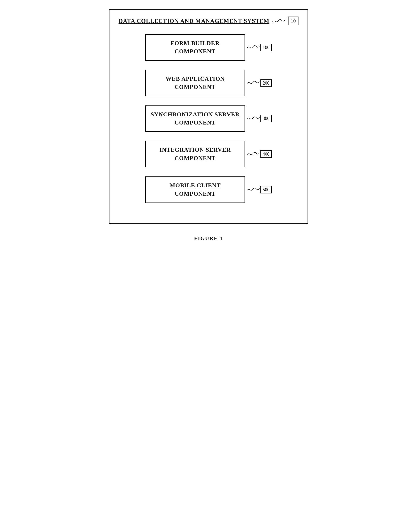  What do you see at coordinates (254, 83) in the screenshot?
I see `squiggle-200-icon` at bounding box center [254, 83].